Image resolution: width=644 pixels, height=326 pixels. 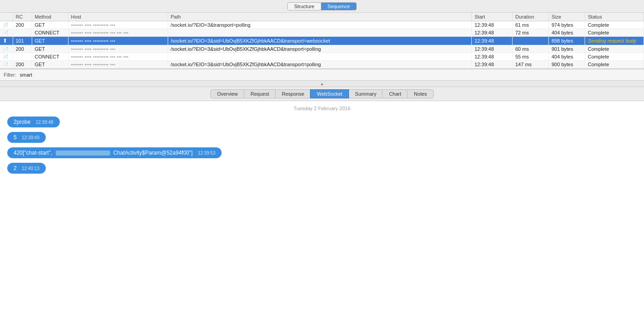 What do you see at coordinates (322, 153) in the screenshot?
I see `ws-message-3: 420["chat-start", ChatActivity$Param@52a…` at bounding box center [322, 153].